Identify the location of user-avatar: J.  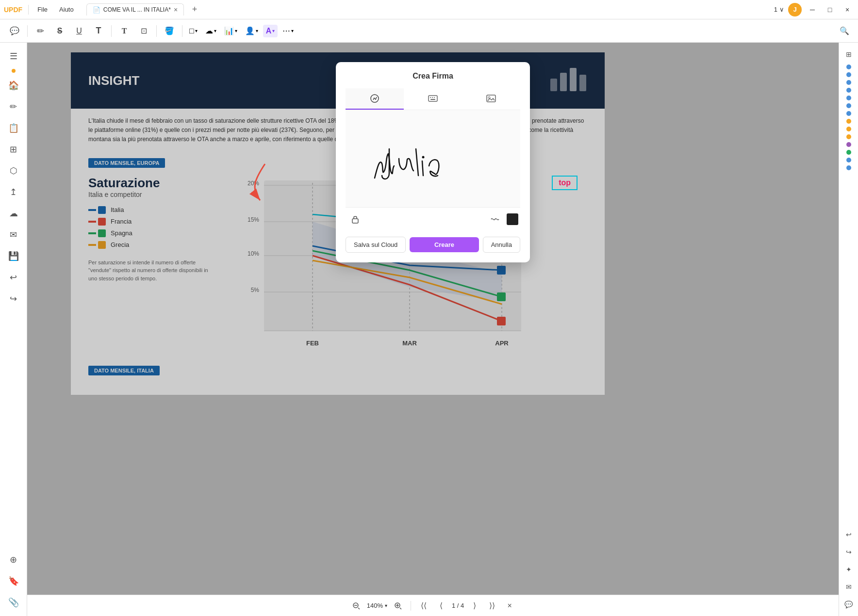
(795, 10).